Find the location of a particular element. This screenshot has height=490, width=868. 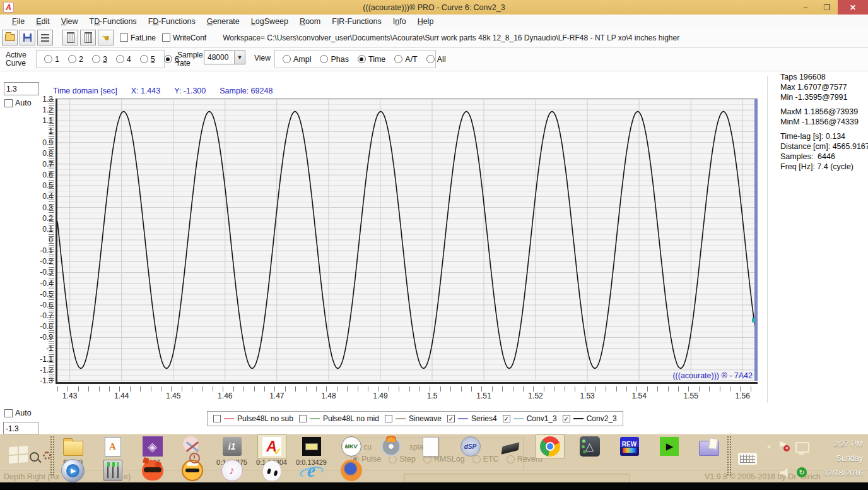

y-max-input is located at coordinates (21, 88).